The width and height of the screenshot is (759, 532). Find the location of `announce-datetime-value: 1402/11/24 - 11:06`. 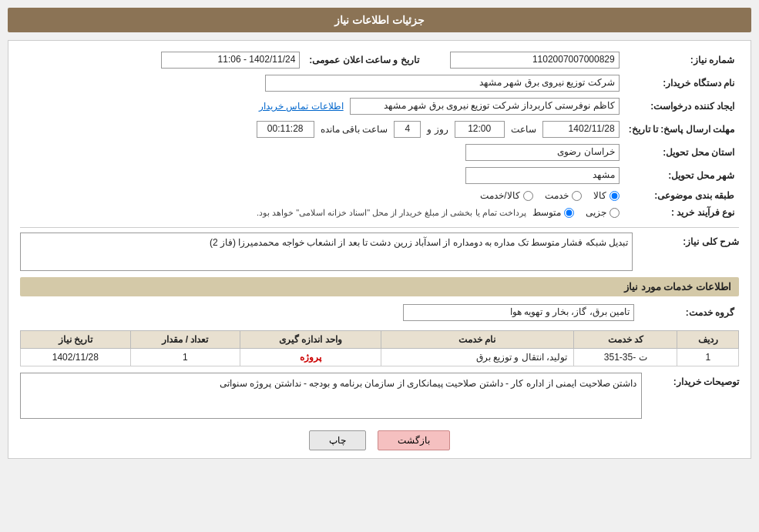

announce-datetime-value: 1402/11/24 - 11:06 is located at coordinates (230, 60).